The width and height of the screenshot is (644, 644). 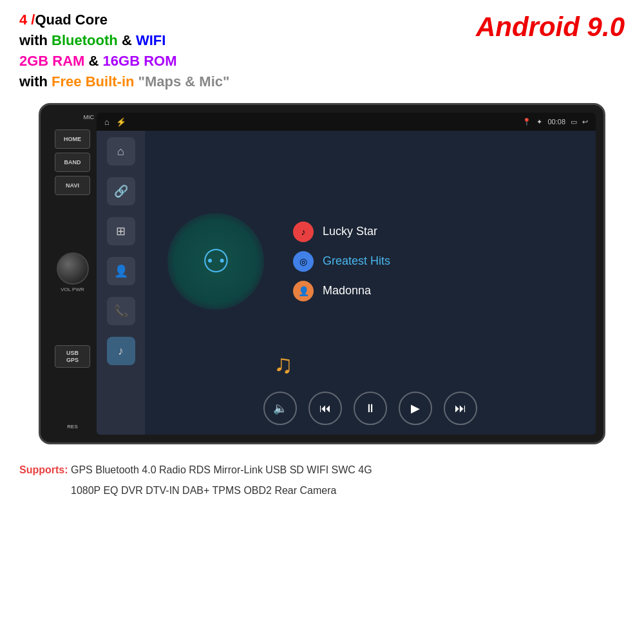 What do you see at coordinates (222, 470) in the screenshot?
I see `supports-items-1: GPS Bluetooth 4.0 Radio RDS Mirror-Link …` at bounding box center [222, 470].